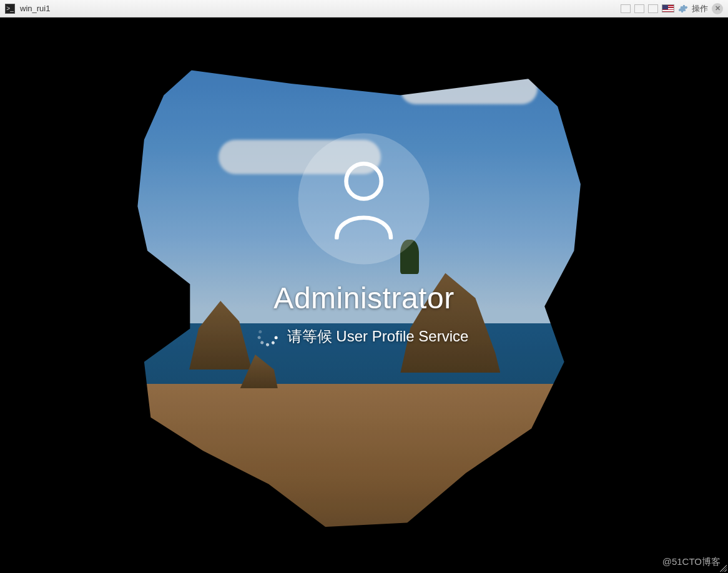 The image size is (728, 573). I want to click on login-status-row: 请等候 User Profile Service, so click(365, 336).